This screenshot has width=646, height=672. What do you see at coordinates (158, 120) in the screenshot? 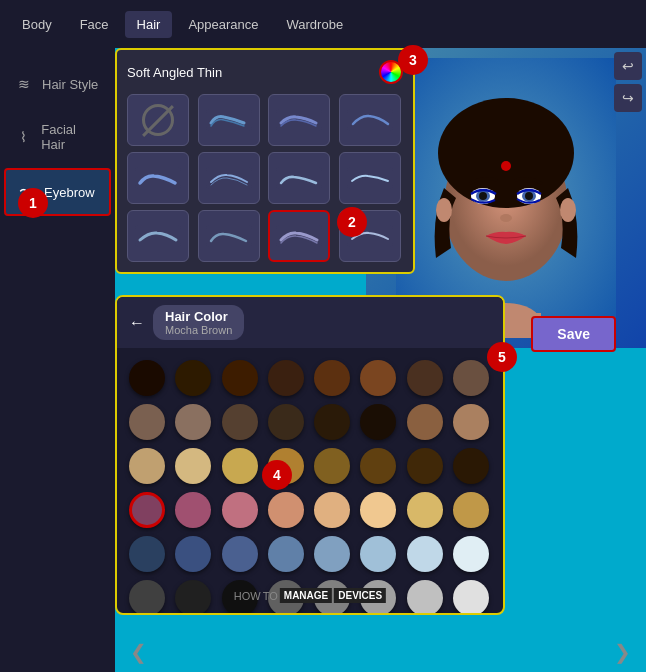
I see `eyebrow-option-none` at bounding box center [158, 120].